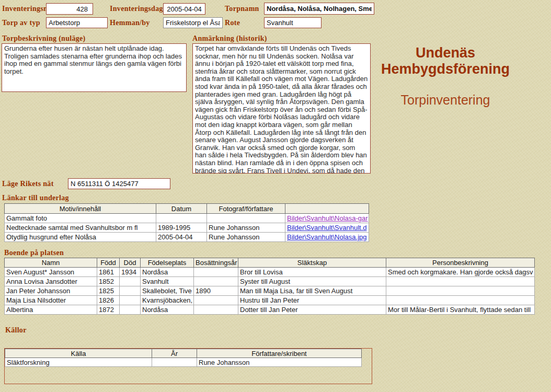 Image resolution: width=551 pixels, height=392 pixels. I want to click on dod-cell: 1934, so click(130, 272).